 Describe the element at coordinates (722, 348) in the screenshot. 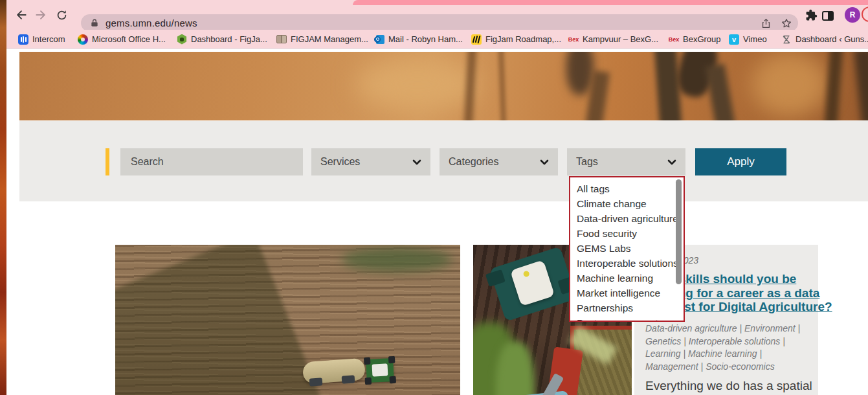

I see `article-tag-list: Data-driven agriculture | Environment | …` at that location.